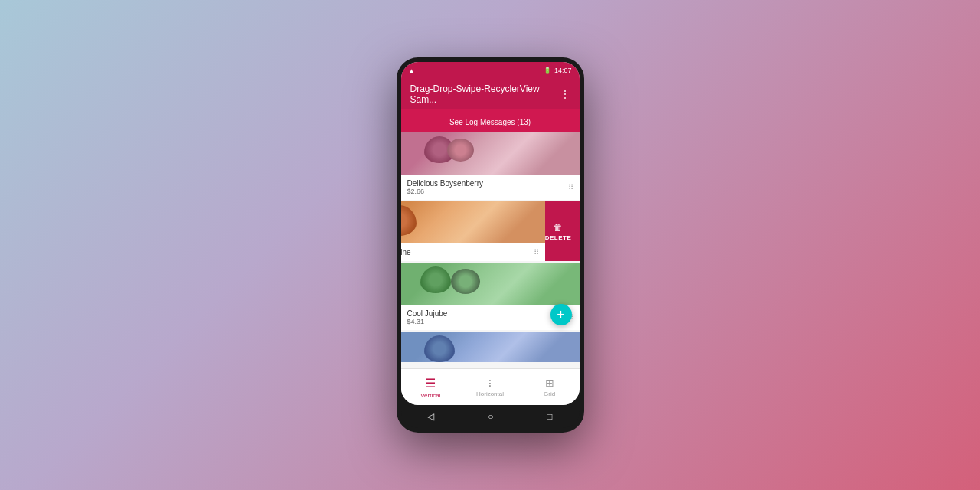 Image resolution: width=980 pixels, height=490 pixels. Describe the element at coordinates (430, 383) in the screenshot. I see `vertical-icon: ☰` at that location.